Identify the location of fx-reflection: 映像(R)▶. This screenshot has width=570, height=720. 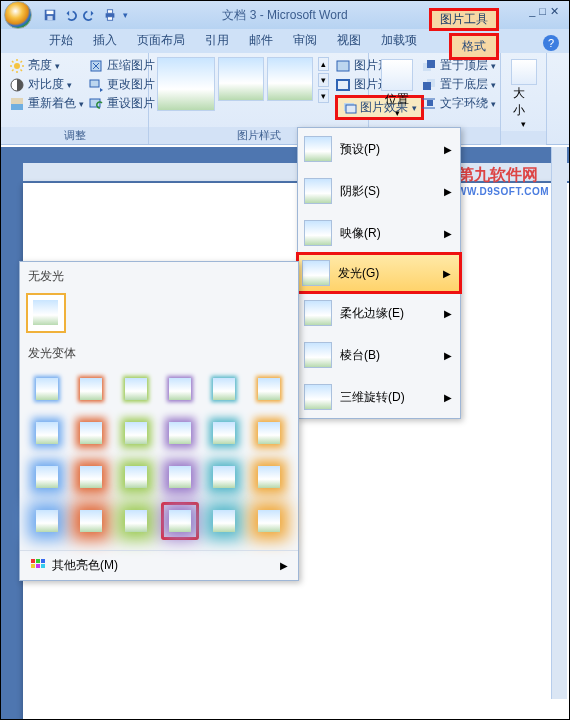
(379, 233).